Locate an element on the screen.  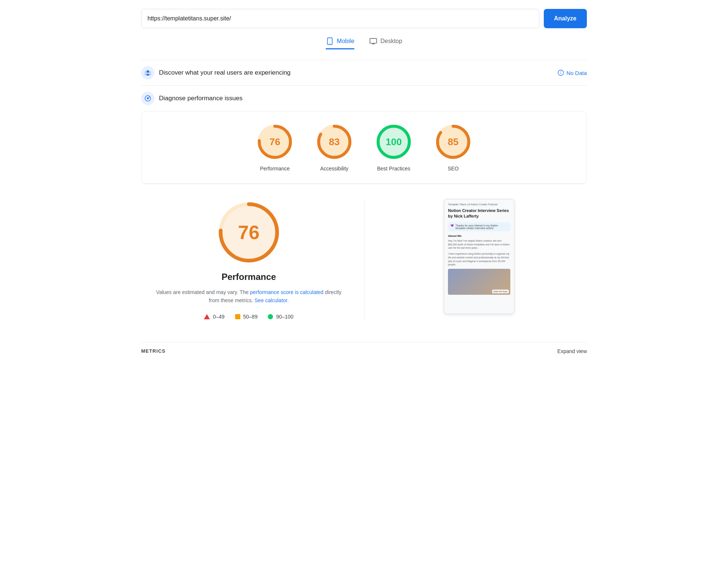
legend-range-poor: 0–49 is located at coordinates (218, 317).